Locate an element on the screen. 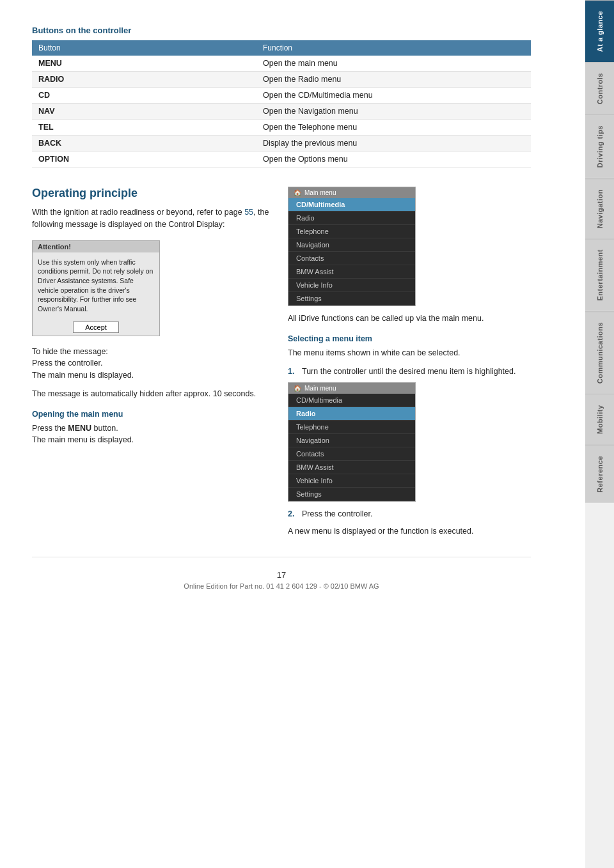 The width and height of the screenshot is (614, 868). button-function: Open the Radio menu is located at coordinates (394, 79).